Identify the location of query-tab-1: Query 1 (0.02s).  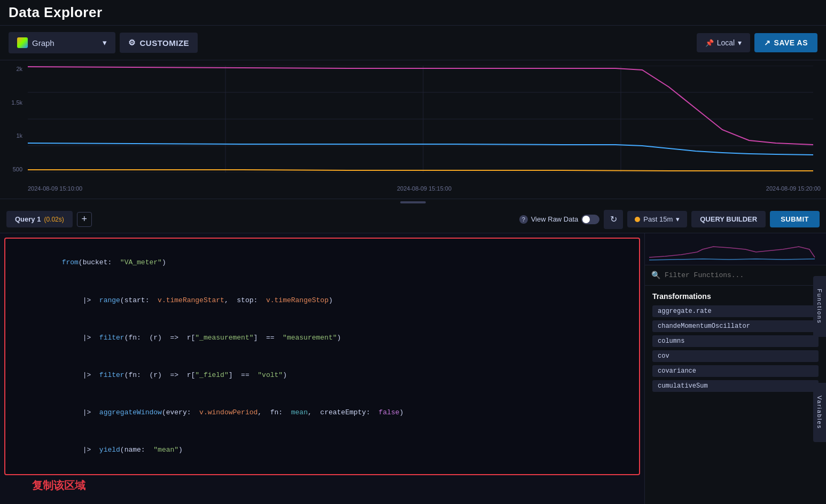
(40, 219).